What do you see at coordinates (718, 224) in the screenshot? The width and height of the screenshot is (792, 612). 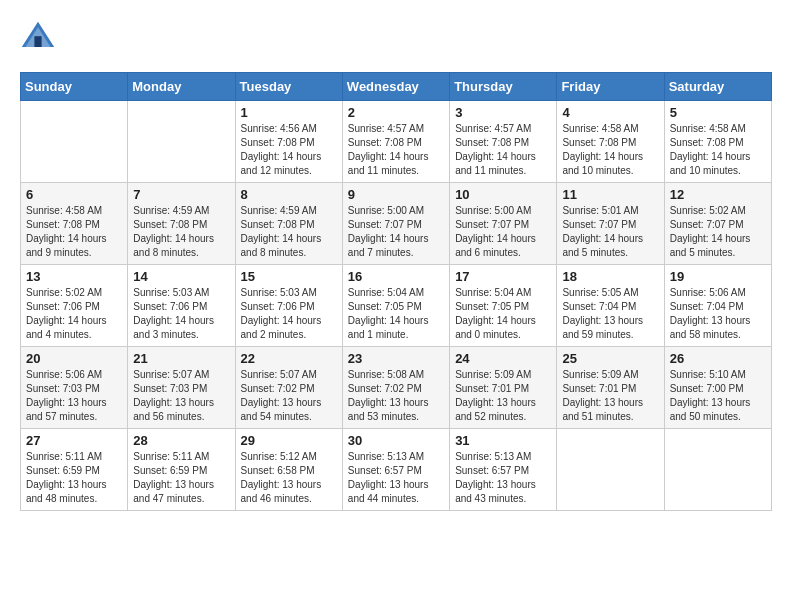 I see `calendar-cell: 12Sunrise: 5:02 AMSunset: 7:07 PMDayligh…` at bounding box center [718, 224].